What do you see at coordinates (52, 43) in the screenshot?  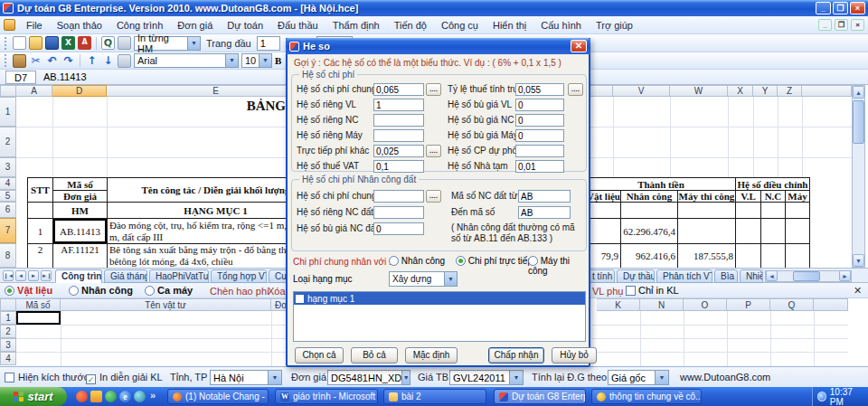 I see `save-icon` at bounding box center [52, 43].